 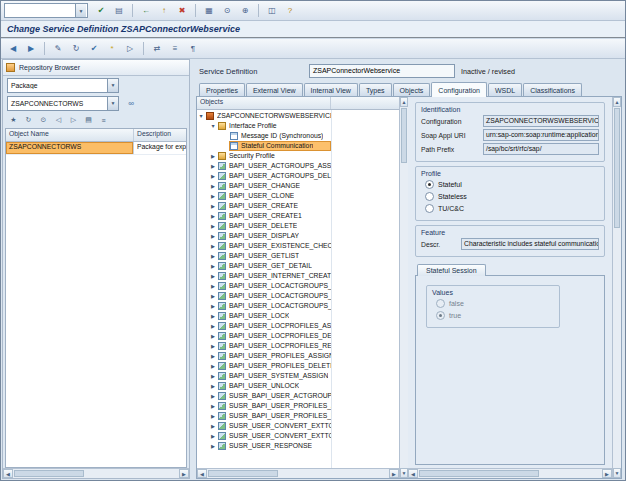 What do you see at coordinates (264, 306) in the screenshot?
I see `tree-item: ▶BAPI_USER_LOCACTGROUPS_REA...` at bounding box center [264, 306].